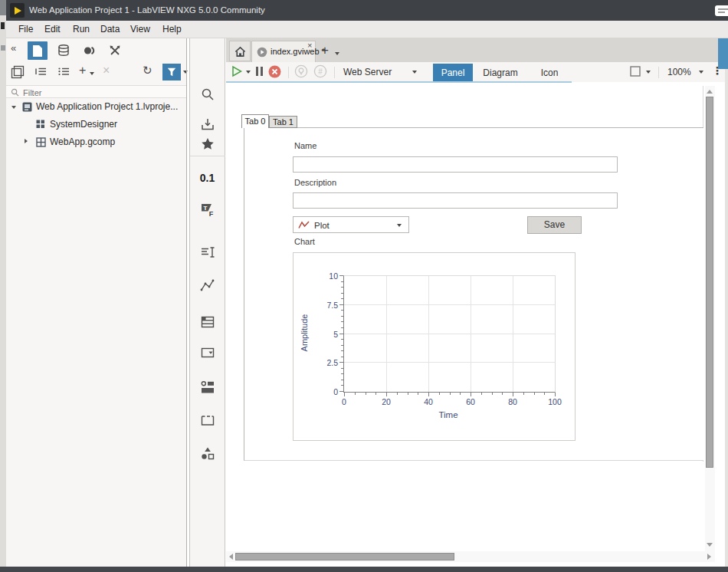 The height and width of the screenshot is (572, 728). Describe the element at coordinates (208, 353) in the screenshot. I see `palette-dropdown-button` at that location.